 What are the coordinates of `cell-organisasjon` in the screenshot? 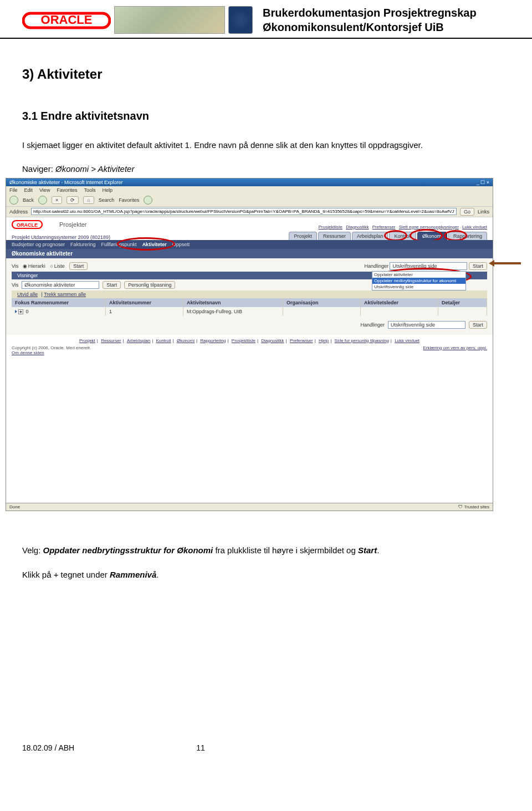 It's located at (322, 312).